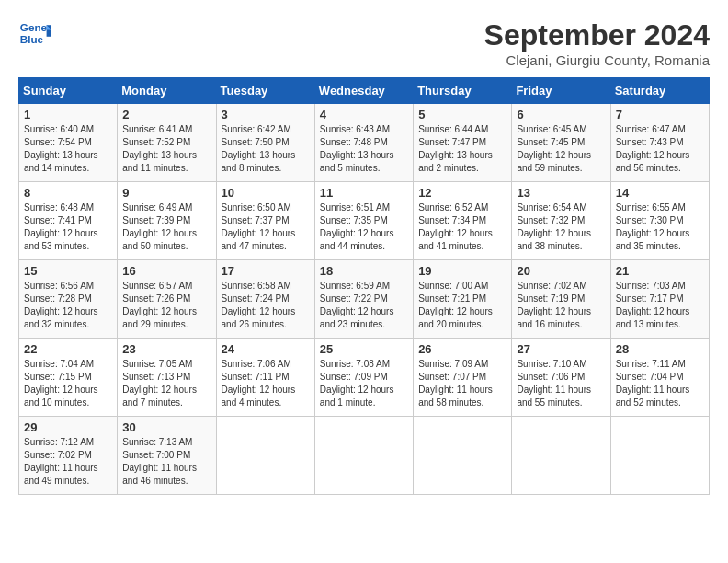  What do you see at coordinates (68, 149) in the screenshot?
I see `day-info: Sunrise: 6:40 AM Sunset: 7:54 PM Dayligh…` at bounding box center [68, 149].